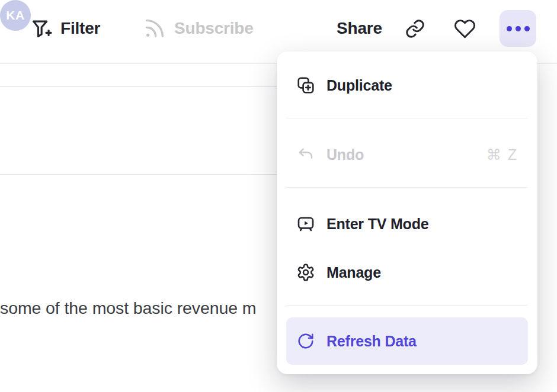 This screenshot has height=392, width=557. Describe the element at coordinates (359, 28) in the screenshot. I see `share-button-label: Share` at that location.